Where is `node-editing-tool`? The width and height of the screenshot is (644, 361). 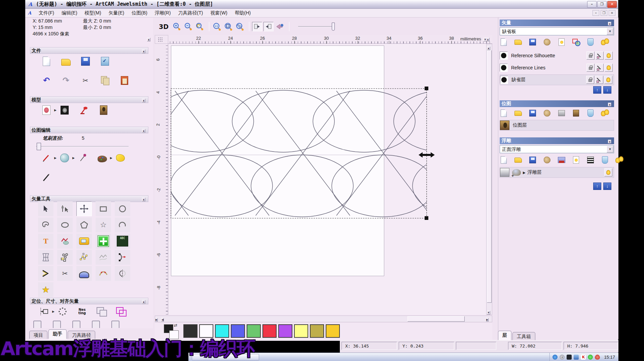
node-editing-tool is located at coordinates (65, 209).